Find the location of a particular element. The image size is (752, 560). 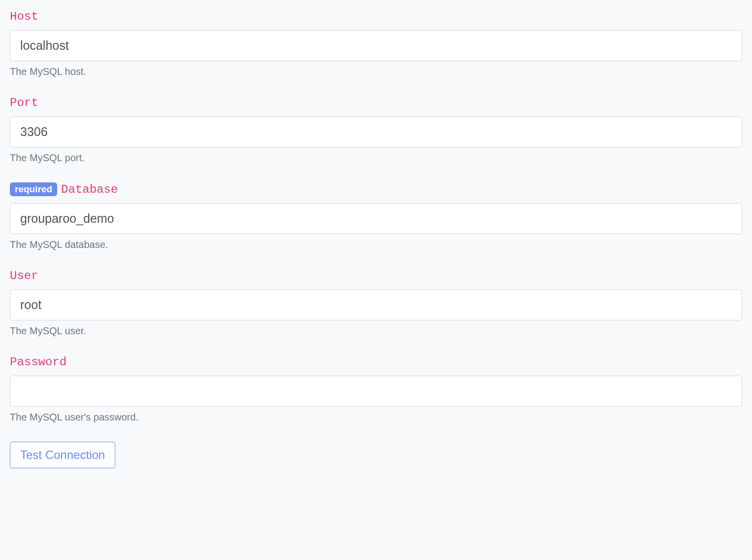

port-label-row: Port is located at coordinates (376, 103).